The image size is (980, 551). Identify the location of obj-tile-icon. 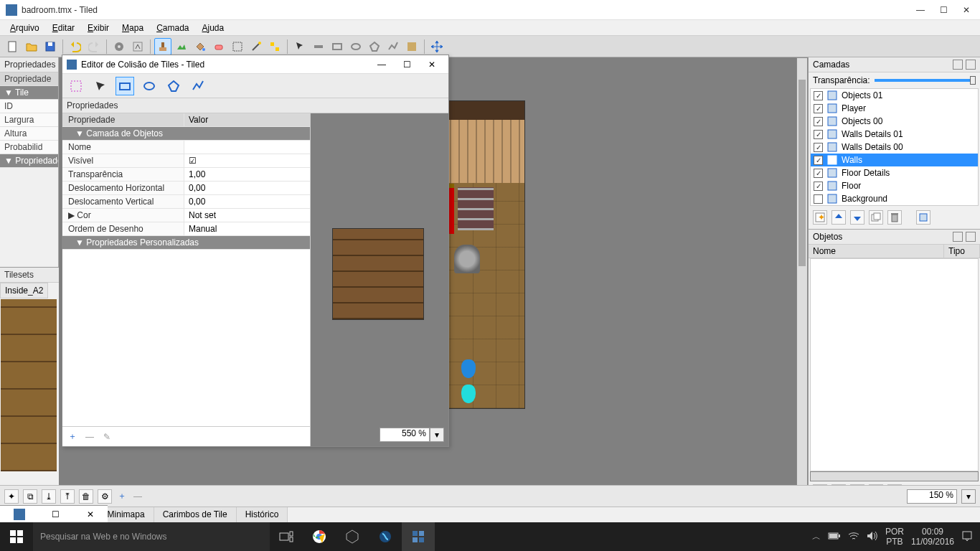
(412, 47).